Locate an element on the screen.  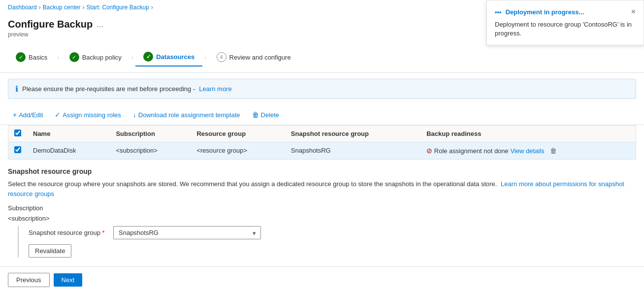
breadcrumb-backup-center: Backup center is located at coordinates (62, 7).